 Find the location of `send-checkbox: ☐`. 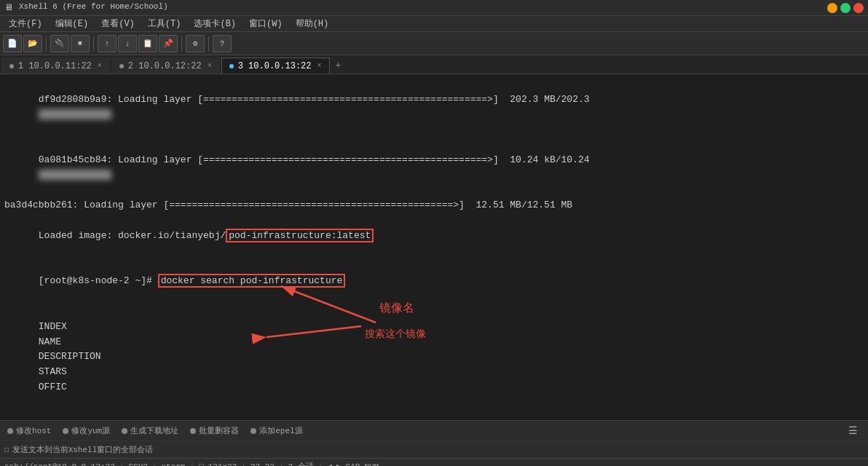

send-checkbox: ☐ is located at coordinates (7, 450).